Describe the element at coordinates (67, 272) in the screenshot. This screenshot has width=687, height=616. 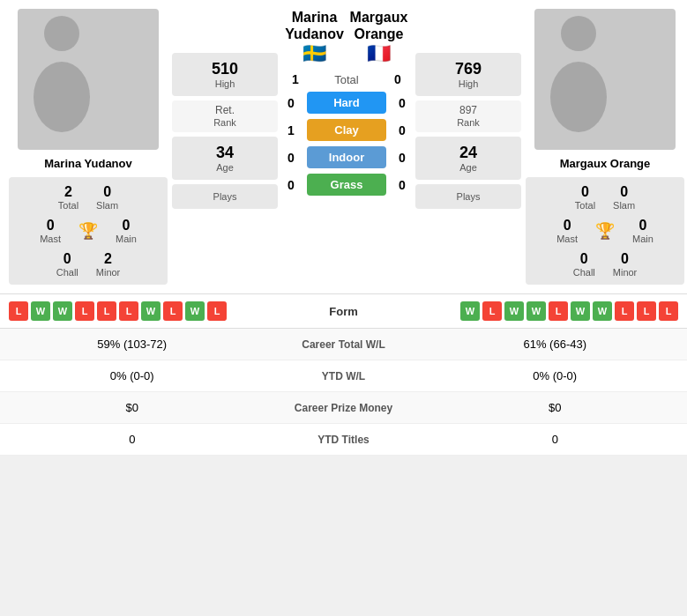
I see `player1-chall-label: Chall` at that location.